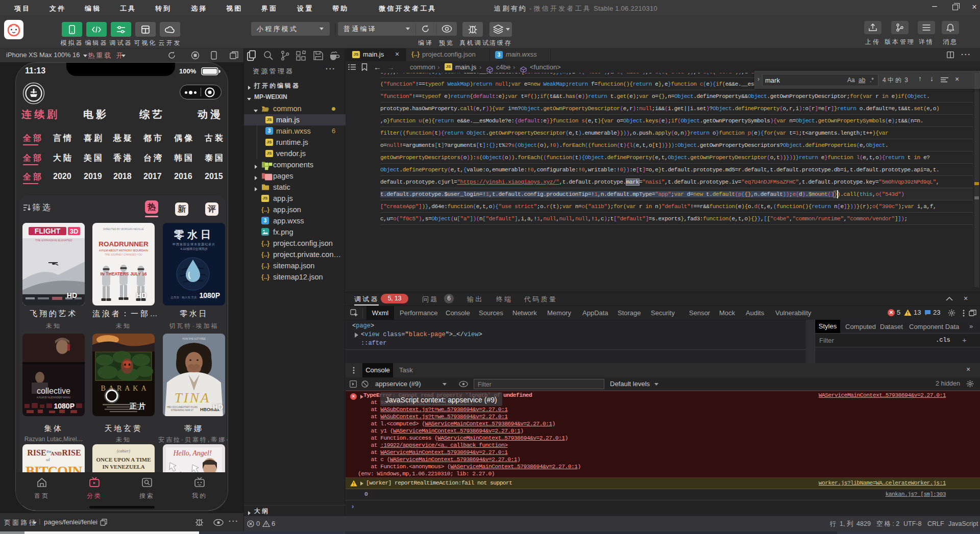  What do you see at coordinates (124, 250) in the screenshot?
I see `svg-text: A FILM ABOUT ANTHONY BOURDAIN` at bounding box center [124, 250].